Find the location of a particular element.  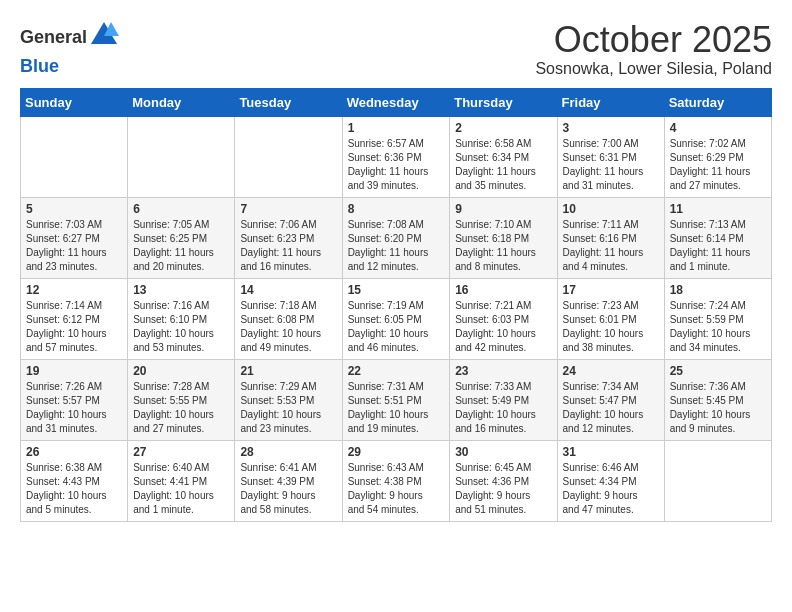

day-number: 14 is located at coordinates (288, 290).